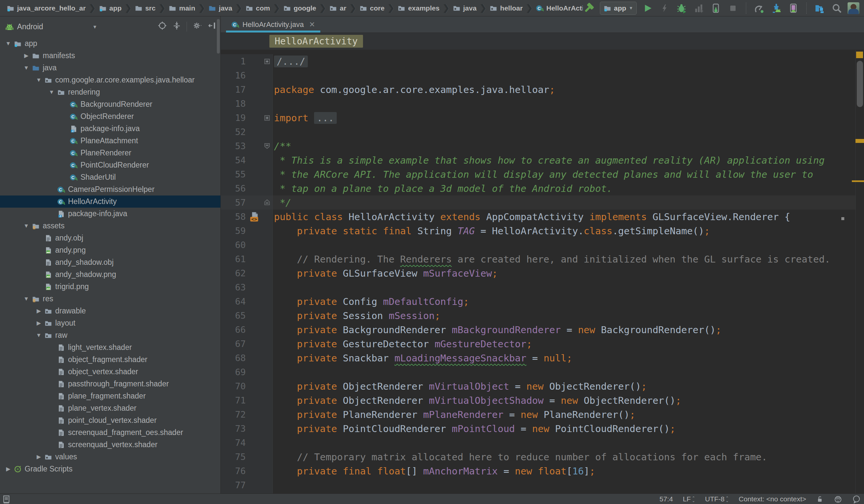 Image resolution: width=864 pixels, height=504 pixels. What do you see at coordinates (837, 8) in the screenshot?
I see `search-everywhere-button` at bounding box center [837, 8].